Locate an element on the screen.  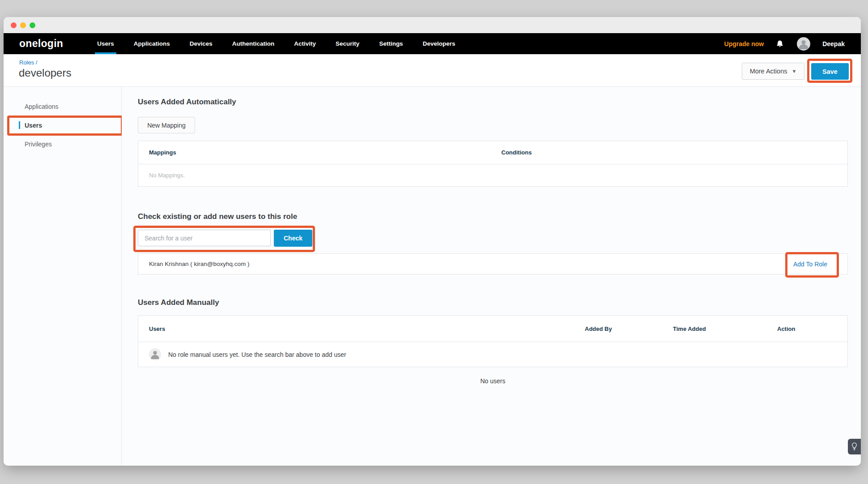
nav-tab-developers: Developers is located at coordinates (439, 44).